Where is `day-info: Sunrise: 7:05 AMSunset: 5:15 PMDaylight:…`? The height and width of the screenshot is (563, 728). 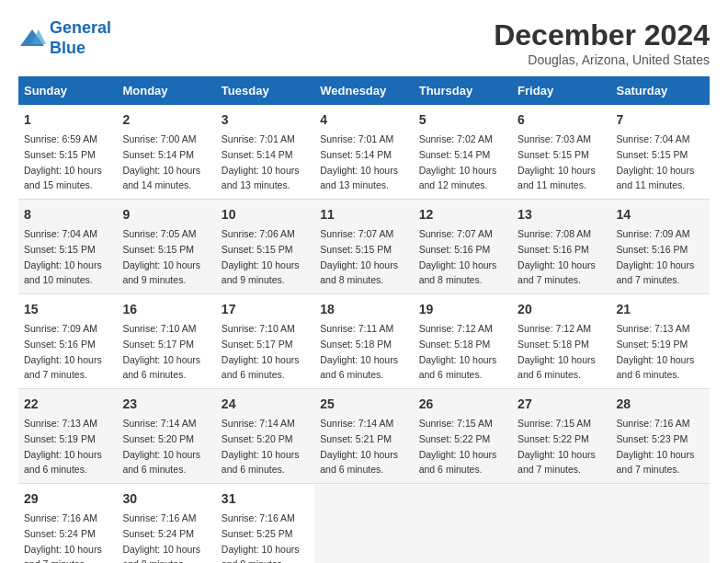
day-info: Sunrise: 7:05 AMSunset: 5:15 PMDaylight:… is located at coordinates (162, 257).